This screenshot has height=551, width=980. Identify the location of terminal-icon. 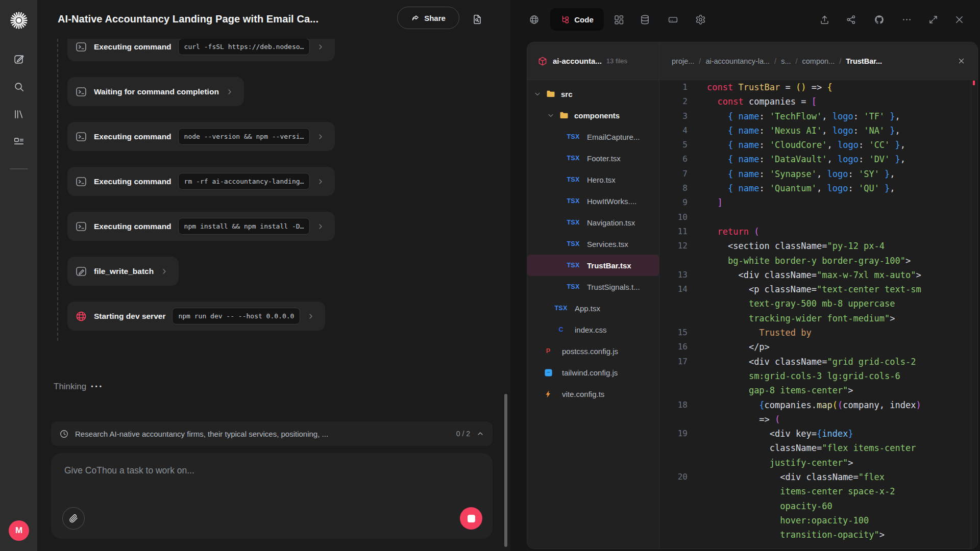
(81, 47).